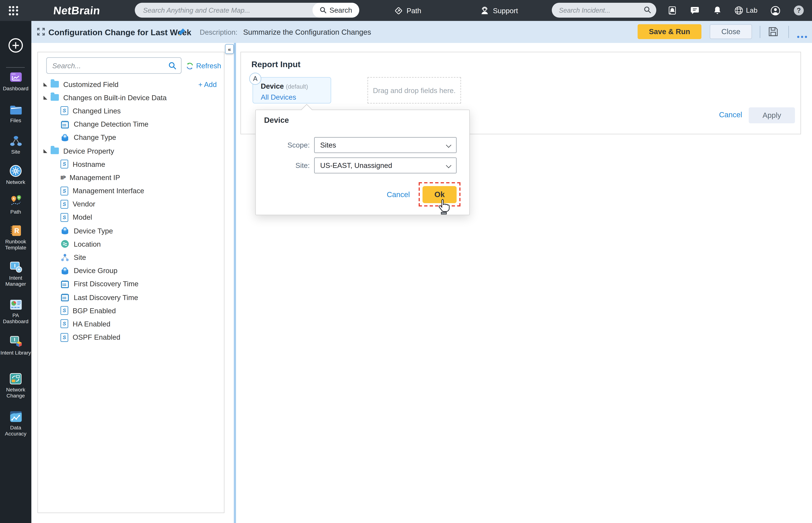  Describe the element at coordinates (802, 35) in the screenshot. I see `more-options-icon` at that location.